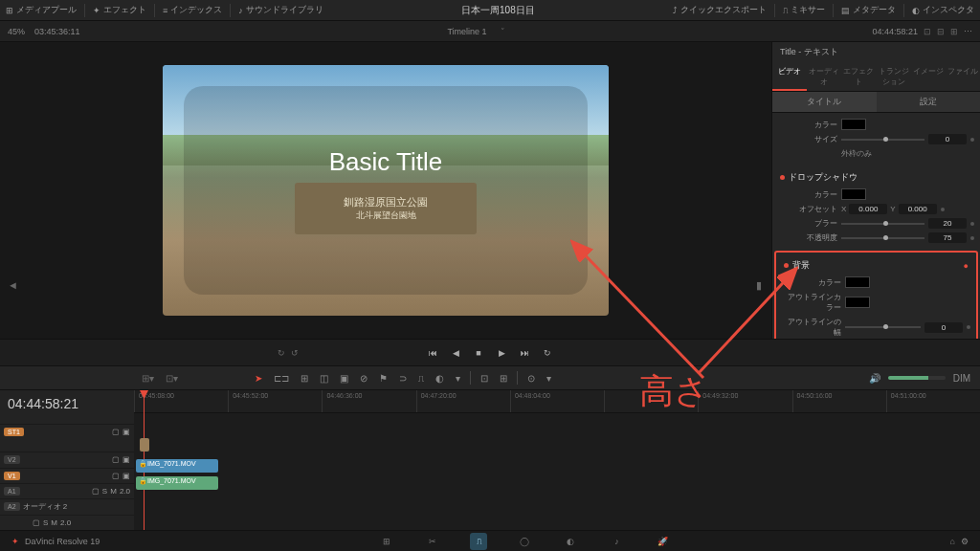 The width and height of the screenshot is (980, 551). I want to click on track-a2: A2, so click(11, 507).